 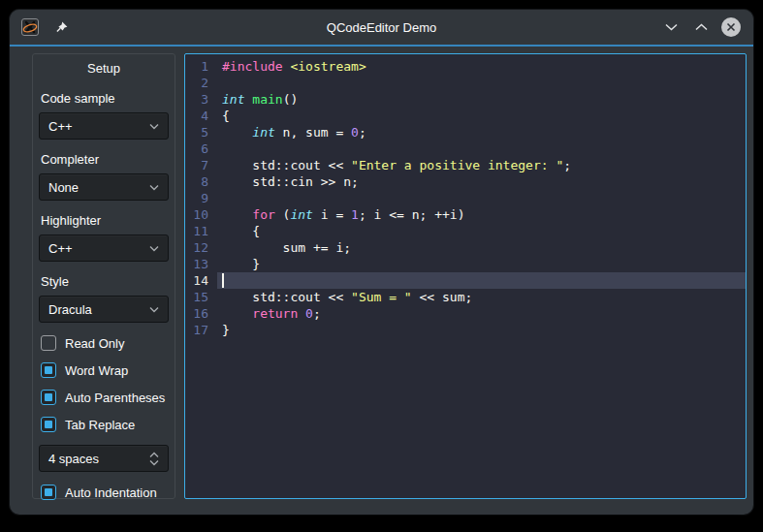 I want to click on code-token: for, so click(x=264, y=215).